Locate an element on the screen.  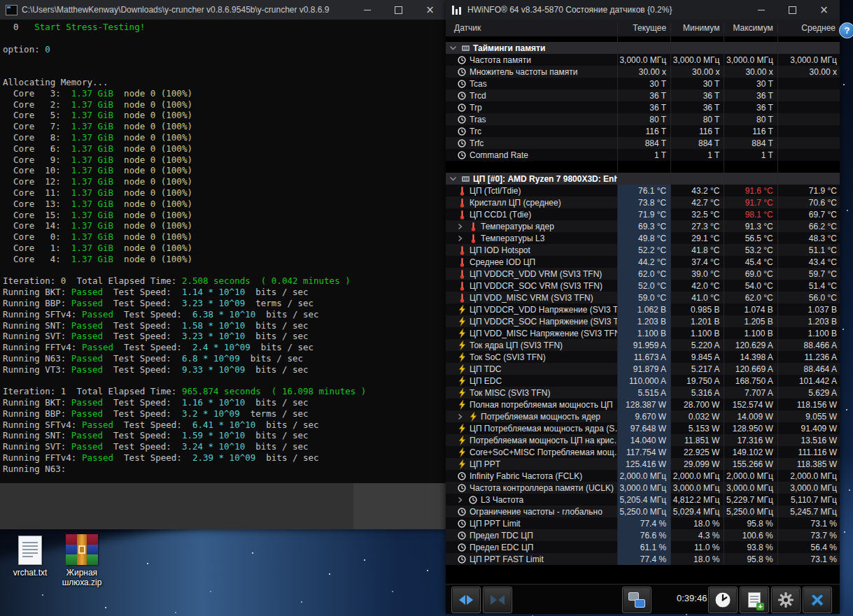
sensor-row: ЦП VDDCR_VDD Напряжение (SVI3 TFN)1.062 … is located at coordinates (642, 309).